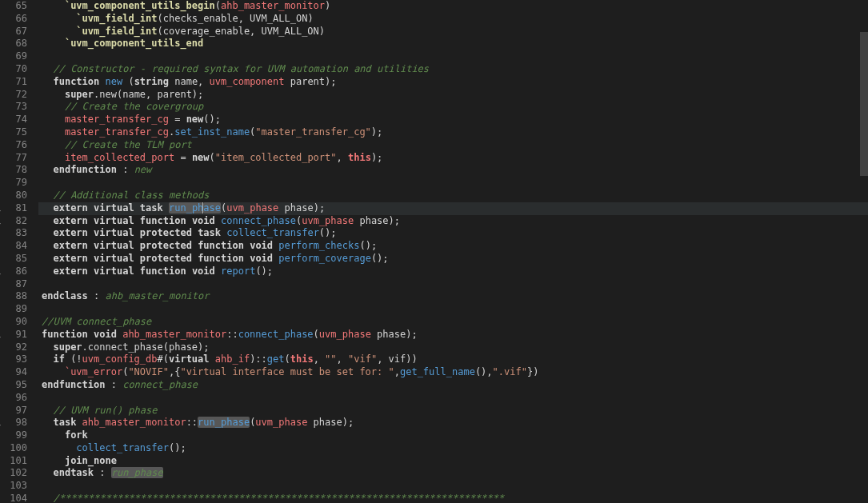 This screenshot has width=868, height=503. Describe the element at coordinates (160, 385) in the screenshot. I see `code-token: connect_phase` at that location.